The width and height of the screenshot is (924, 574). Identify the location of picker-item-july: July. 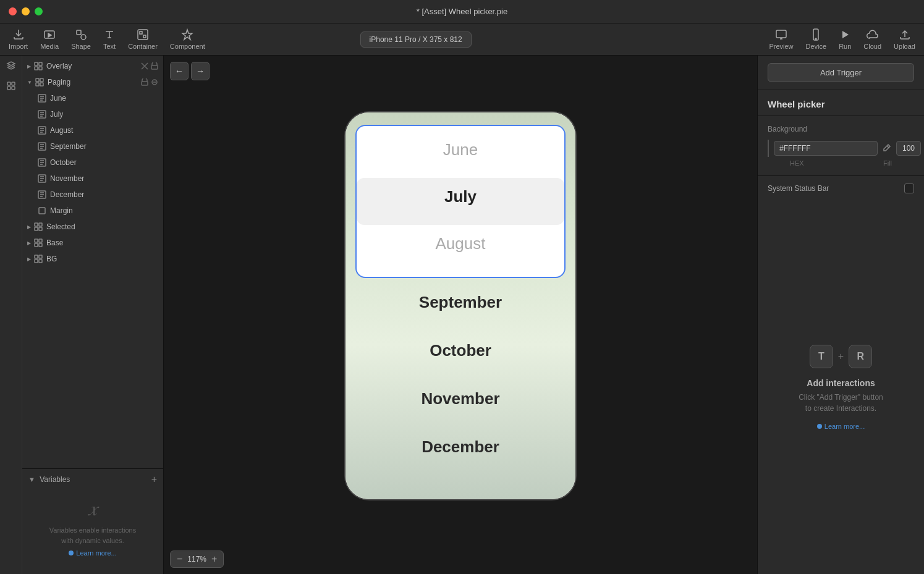
(460, 196).